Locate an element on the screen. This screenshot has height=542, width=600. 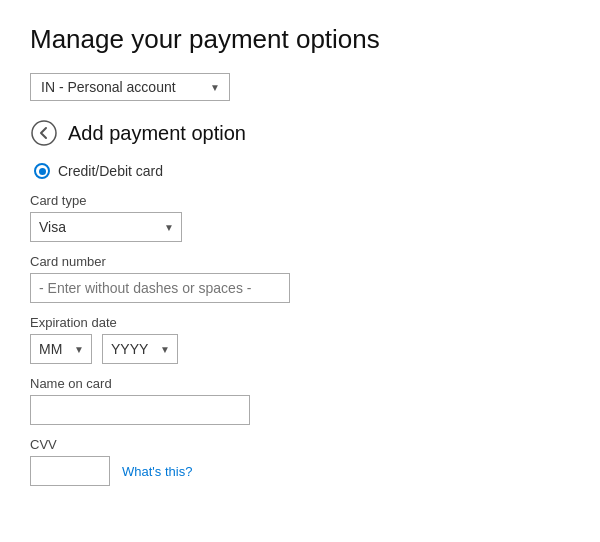
cvv-group: CVV What's this? is located at coordinates (300, 462).